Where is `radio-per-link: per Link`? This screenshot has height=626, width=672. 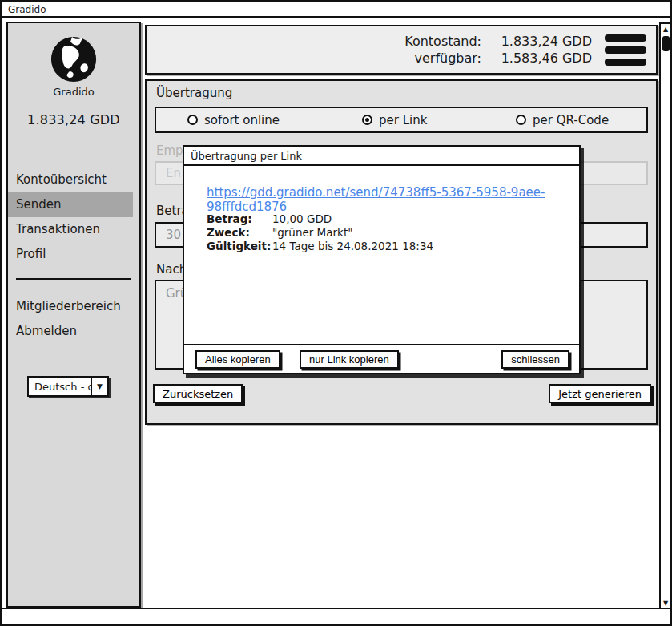
radio-per-link: per Link is located at coordinates (394, 120).